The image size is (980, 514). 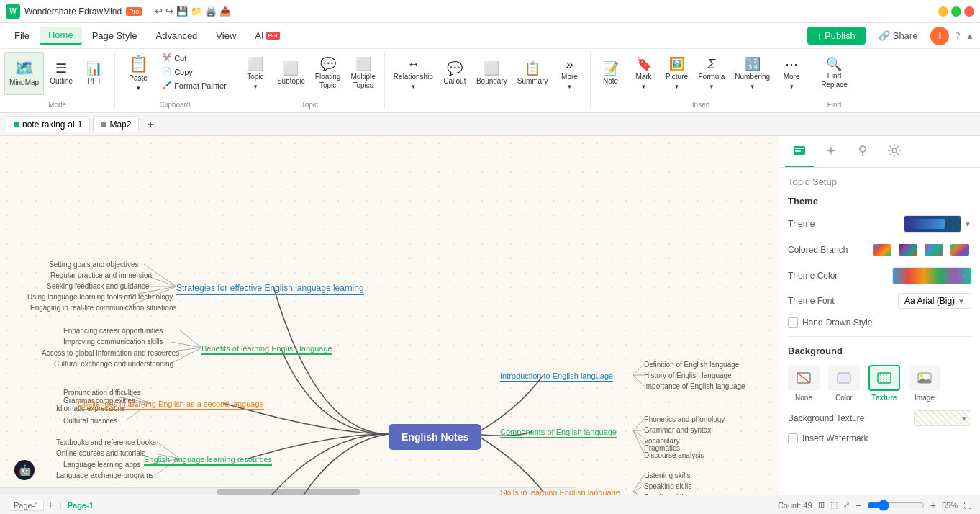 What do you see at coordinates (933, 505) in the screenshot?
I see `zoom-in-btn: +` at bounding box center [933, 505].